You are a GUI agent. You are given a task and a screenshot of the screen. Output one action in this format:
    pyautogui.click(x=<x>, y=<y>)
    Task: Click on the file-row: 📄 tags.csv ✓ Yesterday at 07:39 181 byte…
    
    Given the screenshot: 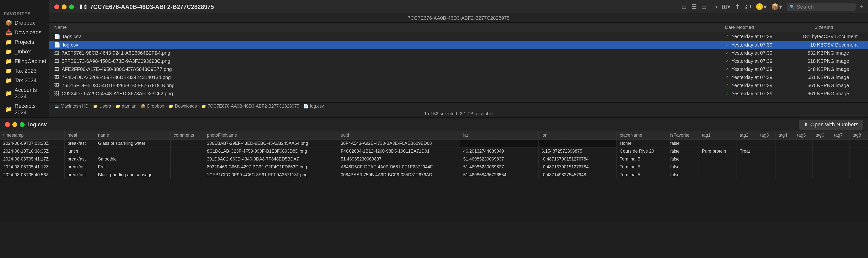 What is the action you would take?
    pyautogui.click(x=459, y=36)
    